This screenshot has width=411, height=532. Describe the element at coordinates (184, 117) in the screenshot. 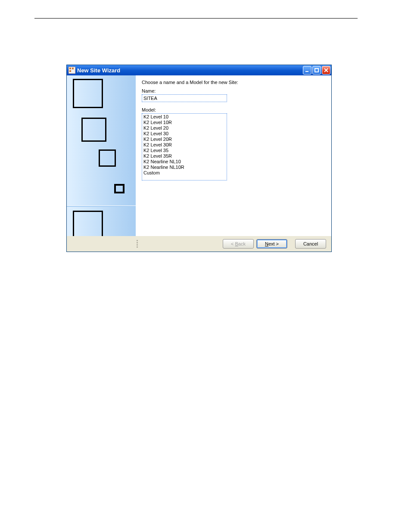

I see `model-list-item: K2 Level 10` at that location.